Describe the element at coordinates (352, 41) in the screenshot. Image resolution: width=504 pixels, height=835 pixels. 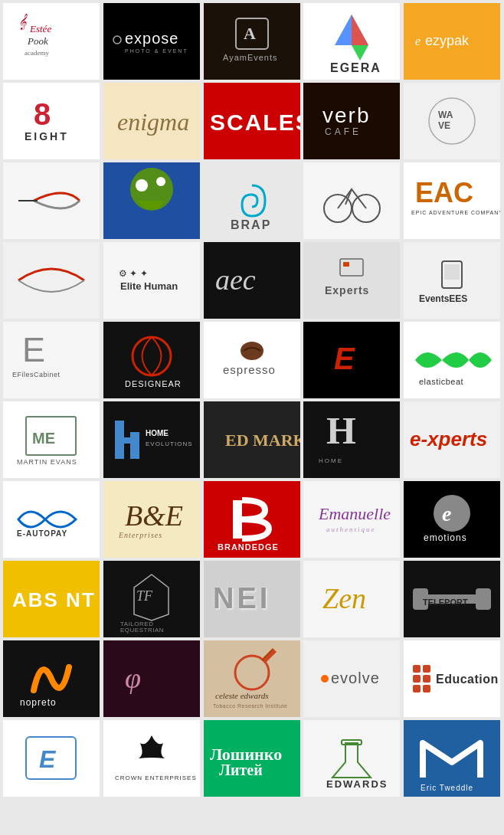
I see `logo-egera: EGERA` at that location.